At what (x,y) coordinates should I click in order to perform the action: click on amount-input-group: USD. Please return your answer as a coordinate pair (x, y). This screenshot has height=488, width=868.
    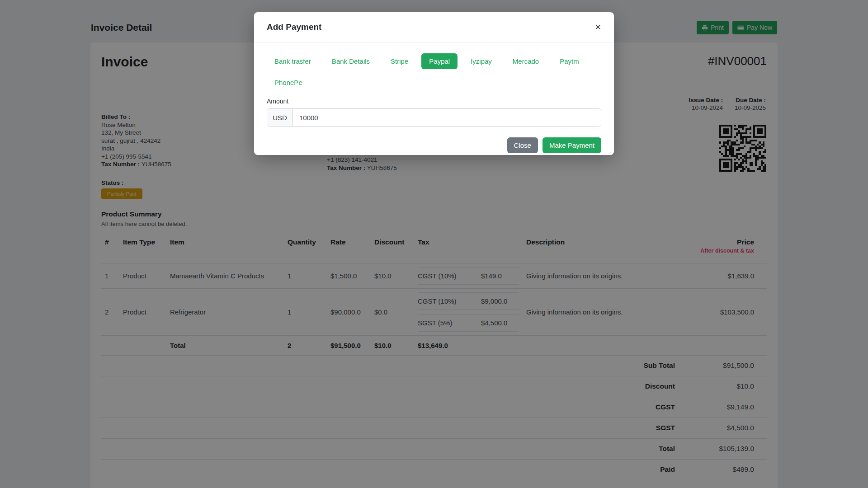
    Looking at the image, I should click on (434, 117).